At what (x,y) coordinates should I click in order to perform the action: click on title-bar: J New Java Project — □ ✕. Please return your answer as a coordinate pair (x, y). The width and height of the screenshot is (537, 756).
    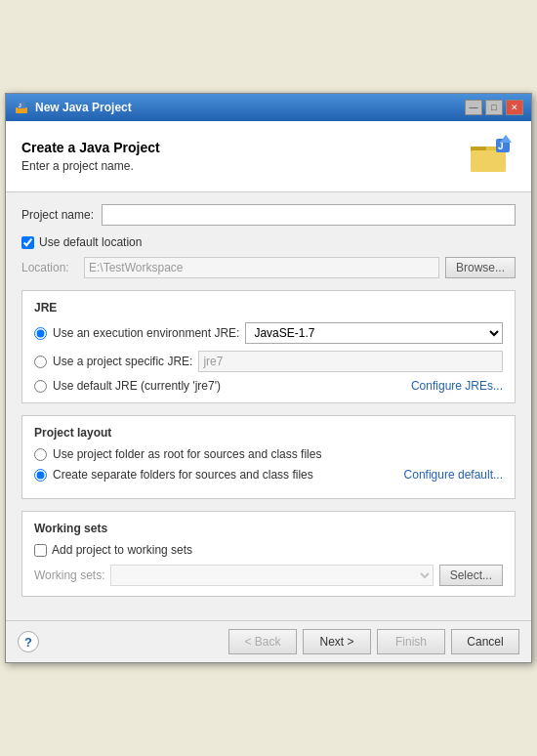
    Looking at the image, I should click on (268, 107).